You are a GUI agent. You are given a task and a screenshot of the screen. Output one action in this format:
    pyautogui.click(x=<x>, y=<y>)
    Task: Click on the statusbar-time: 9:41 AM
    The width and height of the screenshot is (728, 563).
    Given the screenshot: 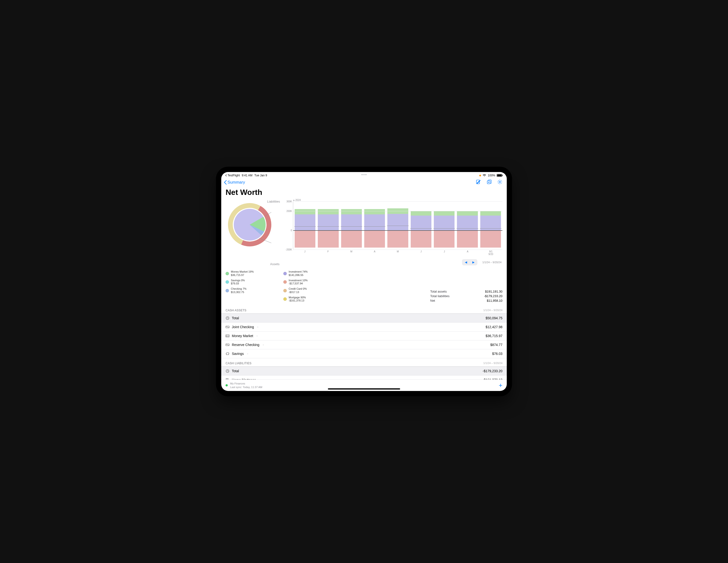 What is the action you would take?
    pyautogui.click(x=247, y=175)
    